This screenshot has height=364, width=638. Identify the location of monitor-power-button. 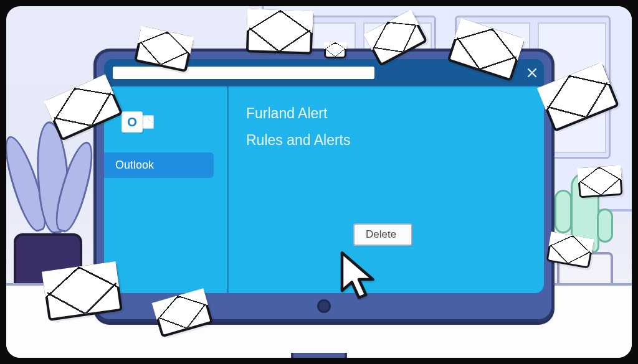
(324, 306).